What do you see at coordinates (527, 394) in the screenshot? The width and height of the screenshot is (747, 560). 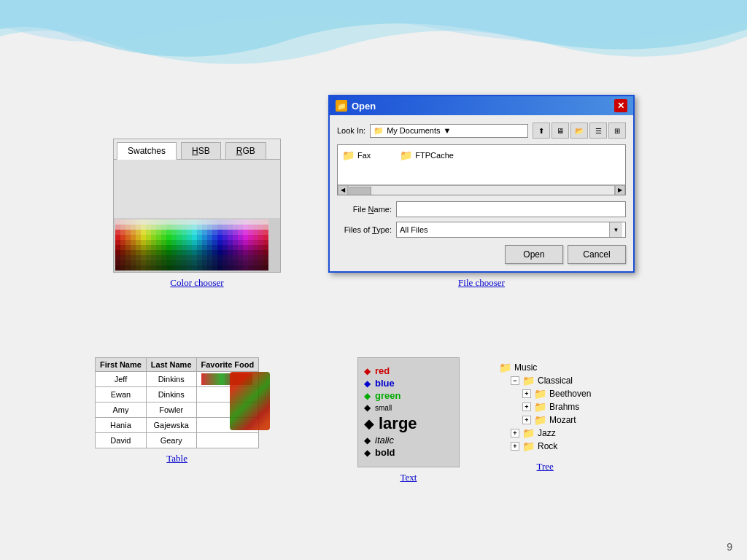 I see `expand-beethoven: +` at bounding box center [527, 394].